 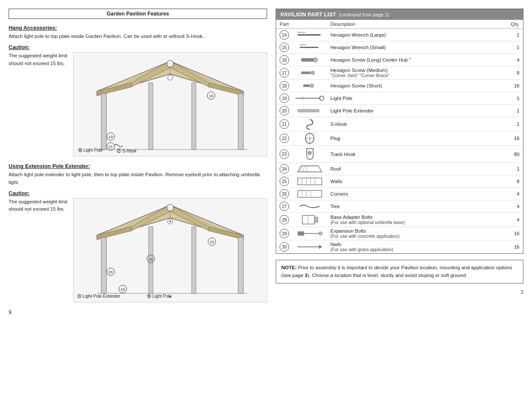 What do you see at coordinates (400, 35) in the screenshot?
I see `table-row: 14Hexagon Wrench (Large)1` at bounding box center [400, 35].